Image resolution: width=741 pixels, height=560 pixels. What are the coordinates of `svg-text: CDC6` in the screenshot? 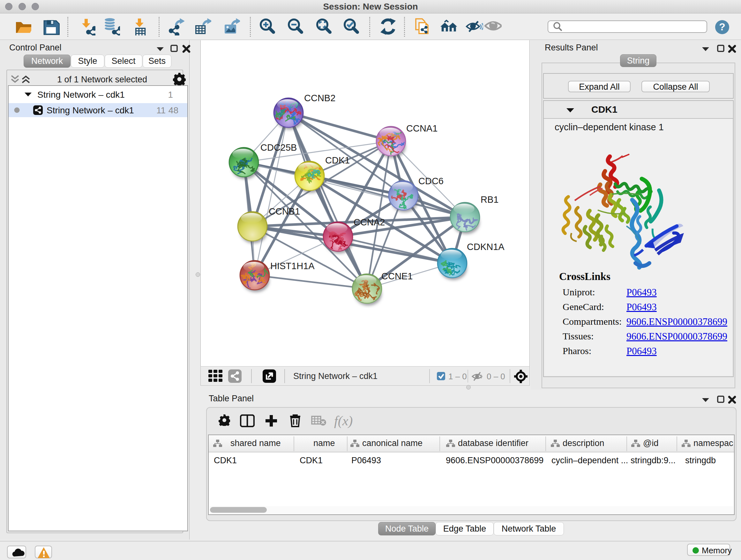 It's located at (431, 181).